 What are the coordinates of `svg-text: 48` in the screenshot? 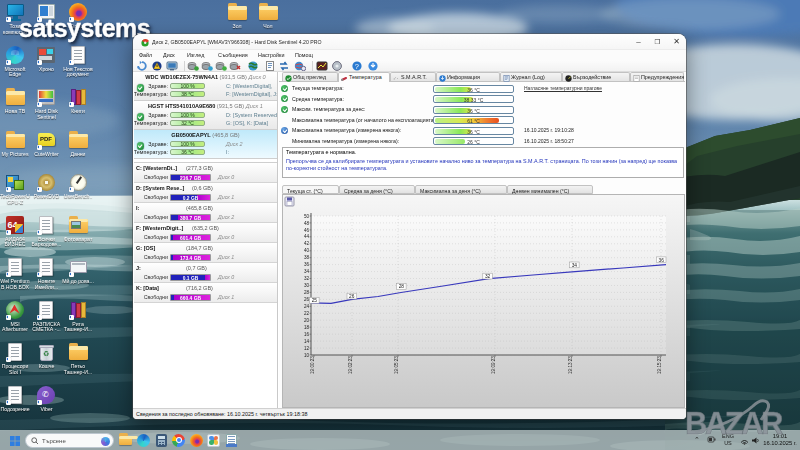 It's located at (307, 224).